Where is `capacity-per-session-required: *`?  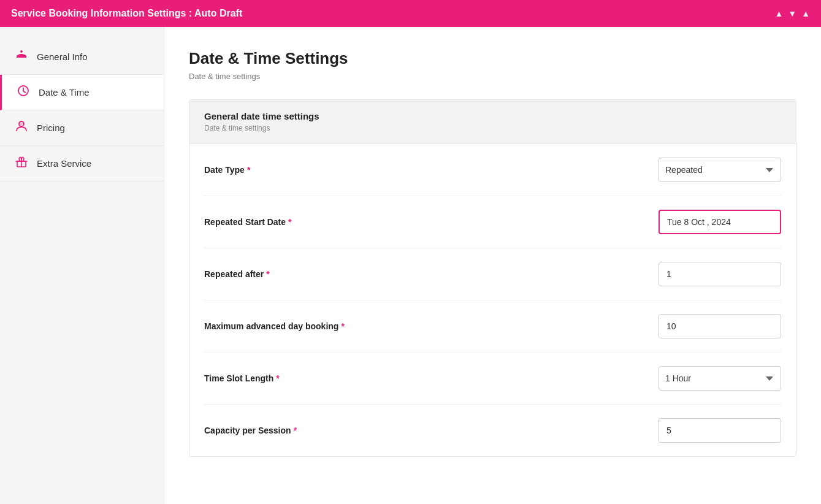
capacity-per-session-required: * is located at coordinates (296, 430).